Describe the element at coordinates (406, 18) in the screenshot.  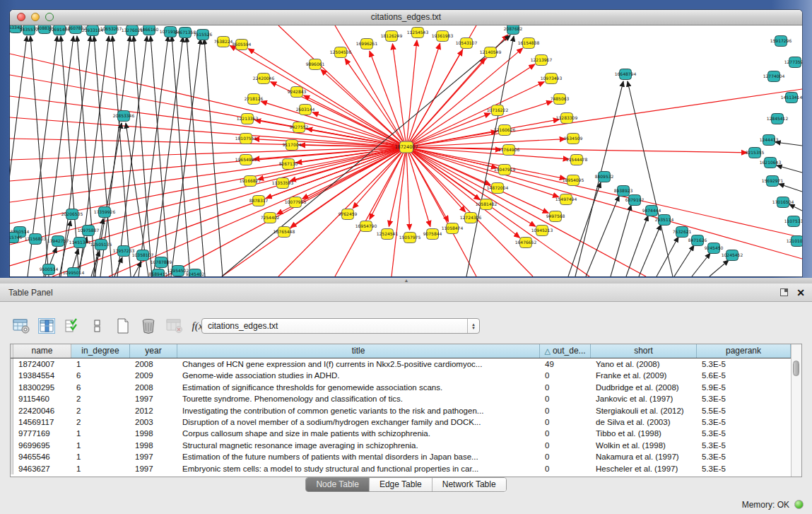
I see `window-title-bar: citations_edges.txt` at that location.